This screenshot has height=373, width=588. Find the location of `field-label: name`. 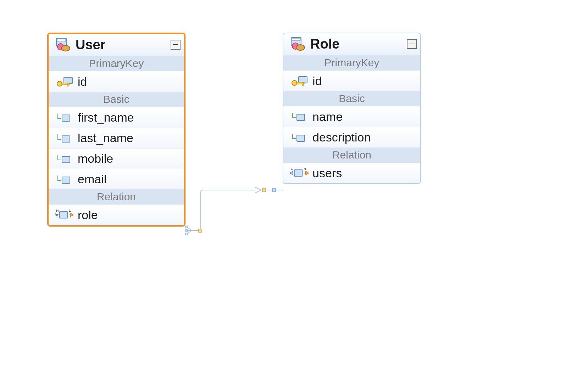

field-label: name is located at coordinates (363, 117).